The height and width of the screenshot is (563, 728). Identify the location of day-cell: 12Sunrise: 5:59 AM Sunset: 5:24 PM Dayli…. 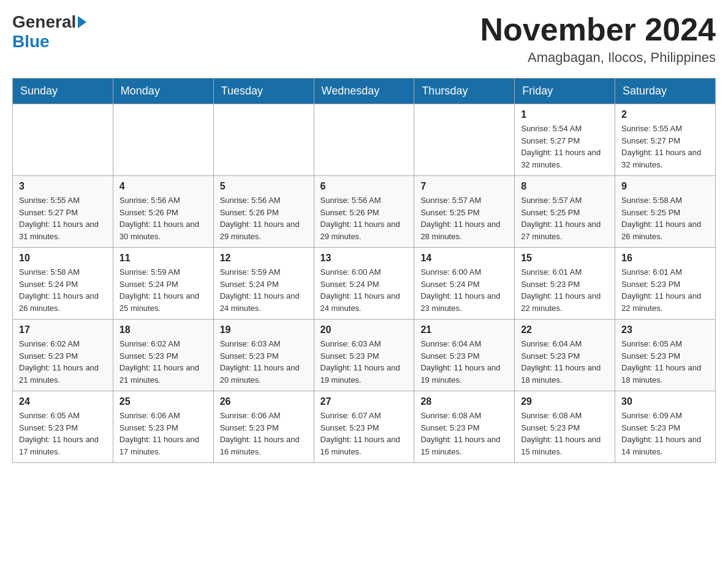
(264, 283).